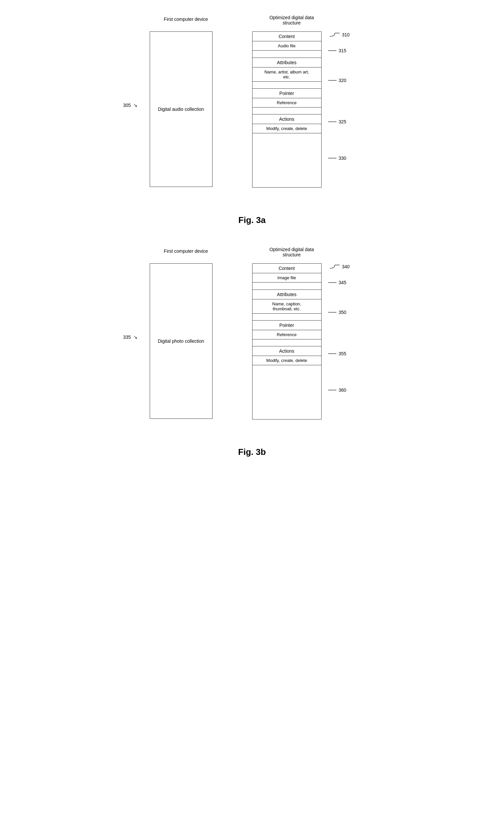  I want to click on content-body-3b: Image file, so click(287, 278).